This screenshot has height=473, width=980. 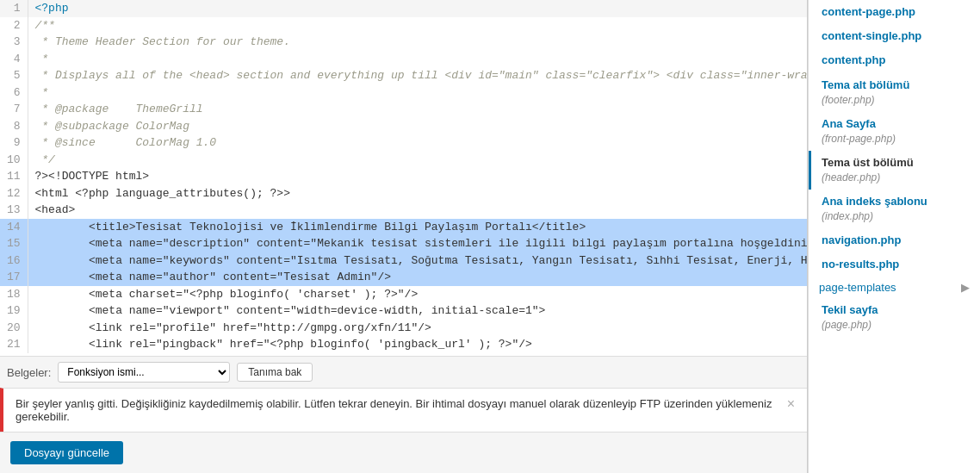 I want to click on notice-text: Bir şeyler yanlış gitti. Değişikliğiniz …, so click(x=397, y=410).